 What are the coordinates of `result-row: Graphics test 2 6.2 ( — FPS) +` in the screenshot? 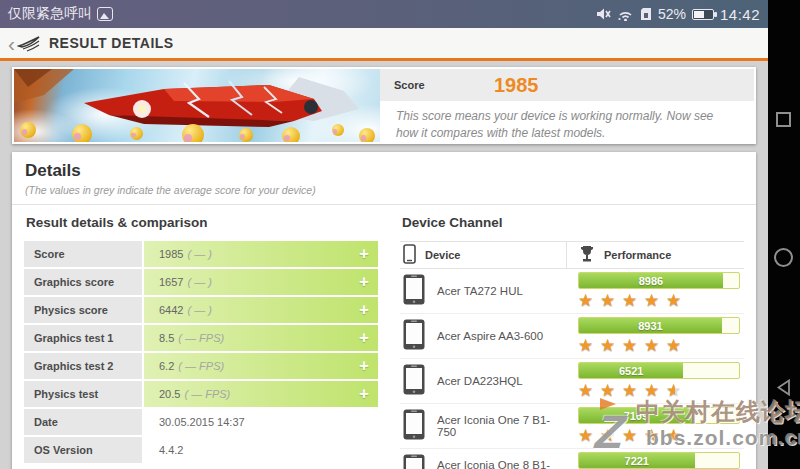 It's located at (201, 366).